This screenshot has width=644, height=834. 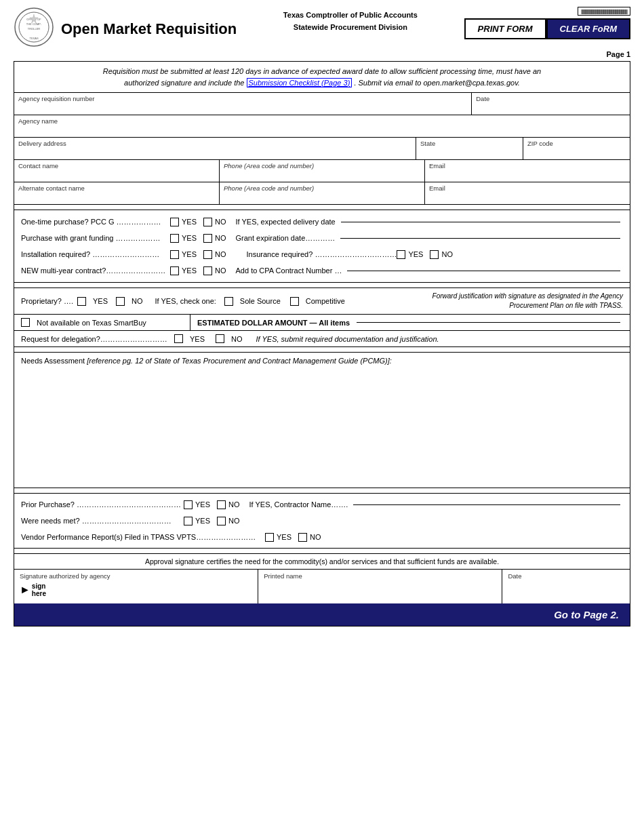 I want to click on prior-no-checkbox, so click(x=221, y=504).